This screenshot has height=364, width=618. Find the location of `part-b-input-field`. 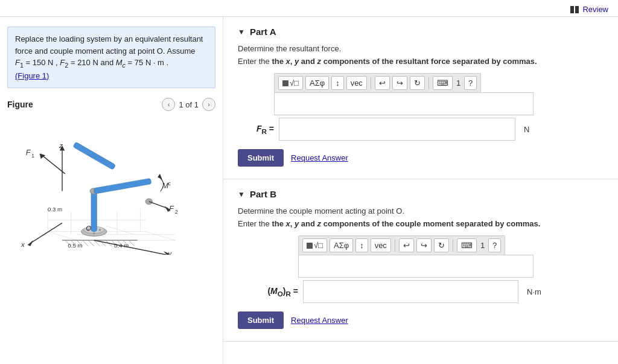

part-b-input-field is located at coordinates (410, 292).